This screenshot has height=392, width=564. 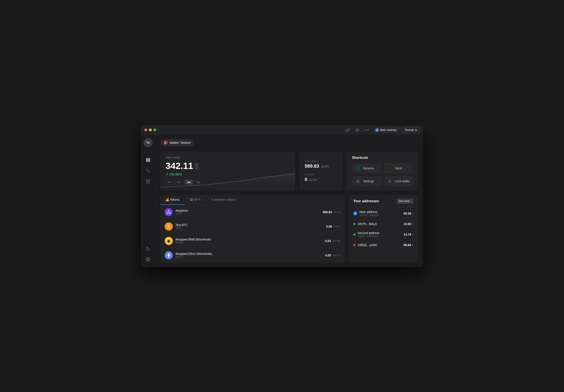 I want to click on shortcut-send: ↑ Send, so click(x=398, y=168).